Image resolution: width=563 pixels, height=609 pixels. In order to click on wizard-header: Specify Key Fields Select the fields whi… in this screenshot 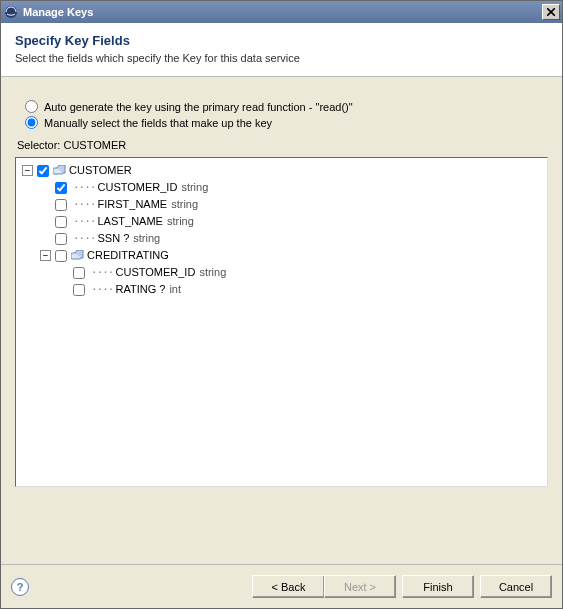, I will do `click(282, 50)`.